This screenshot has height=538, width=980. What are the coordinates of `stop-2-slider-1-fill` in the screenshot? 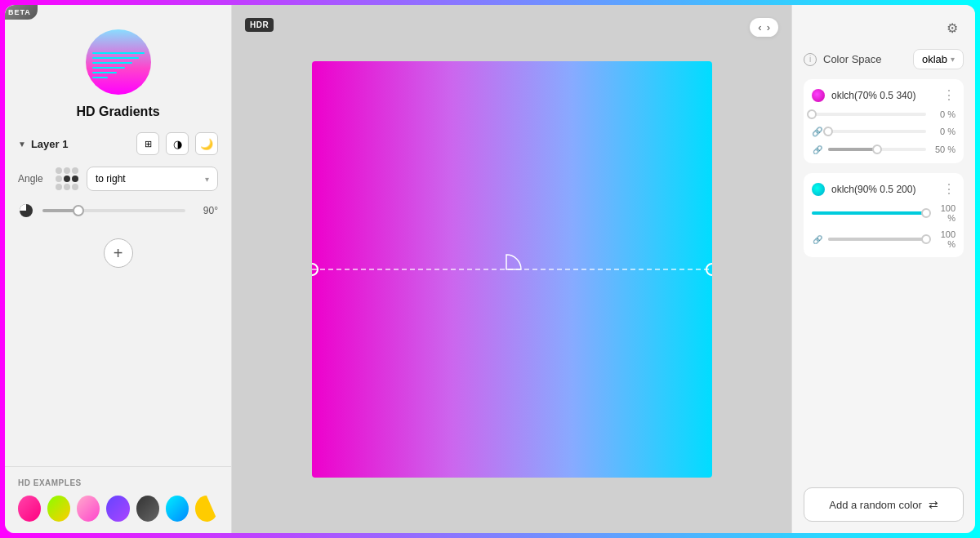 It's located at (869, 213).